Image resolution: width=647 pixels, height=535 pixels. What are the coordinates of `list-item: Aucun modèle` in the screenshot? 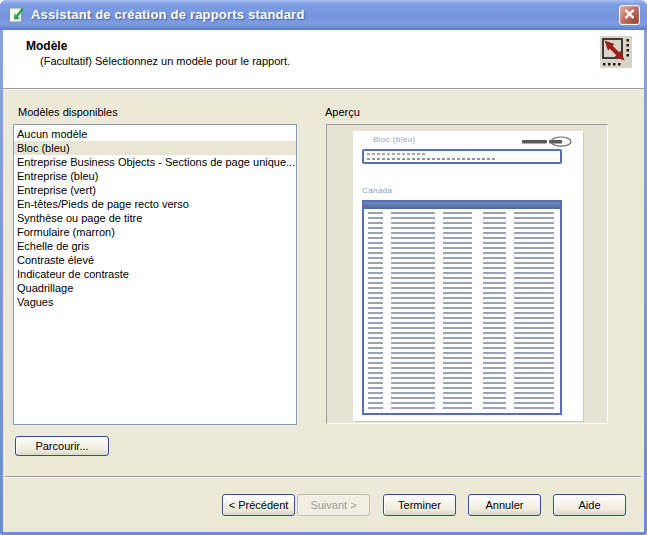 It's located at (155, 134).